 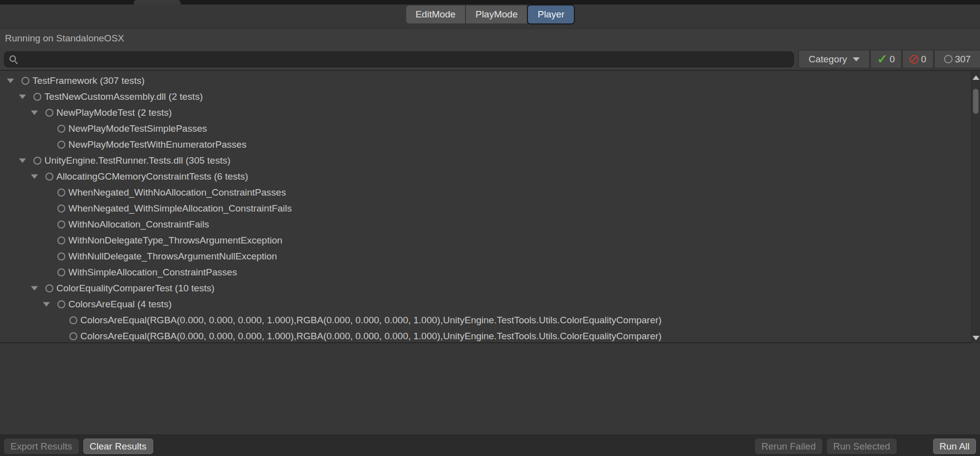 What do you see at coordinates (856, 59) in the screenshot?
I see `dropdown-caret-icon` at bounding box center [856, 59].